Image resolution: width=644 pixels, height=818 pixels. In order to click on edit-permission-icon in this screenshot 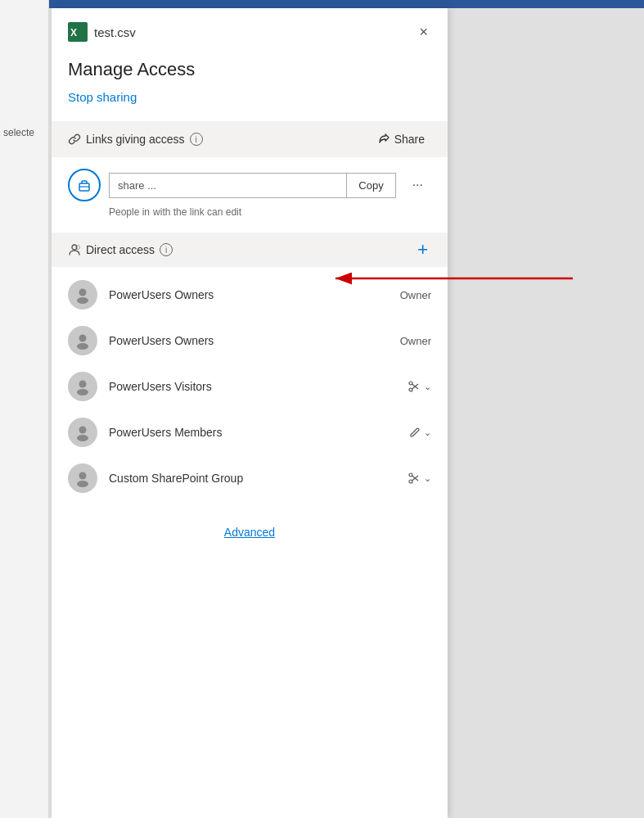, I will do `click(415, 432)`.